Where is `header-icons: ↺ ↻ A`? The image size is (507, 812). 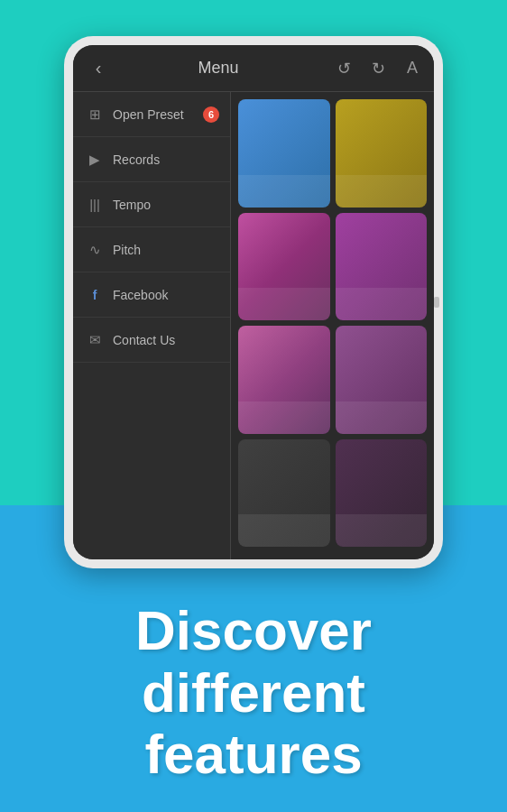
header-icons: ↺ ↻ A is located at coordinates (378, 69).